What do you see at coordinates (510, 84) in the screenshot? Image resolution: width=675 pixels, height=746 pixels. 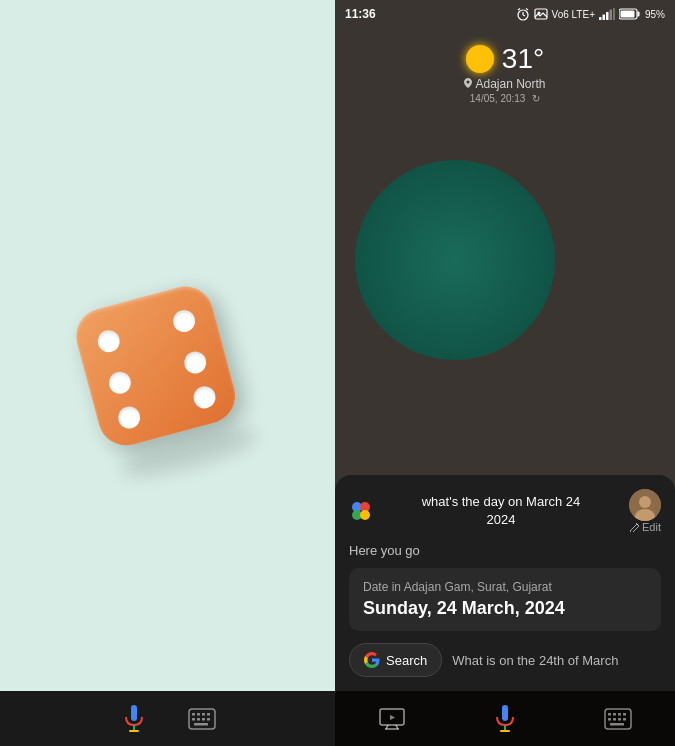 I see `location-name: Adajan North` at bounding box center [510, 84].